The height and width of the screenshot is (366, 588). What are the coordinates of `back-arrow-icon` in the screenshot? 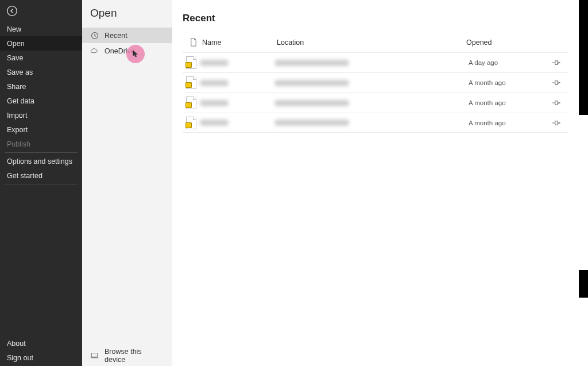 It's located at (12, 11).